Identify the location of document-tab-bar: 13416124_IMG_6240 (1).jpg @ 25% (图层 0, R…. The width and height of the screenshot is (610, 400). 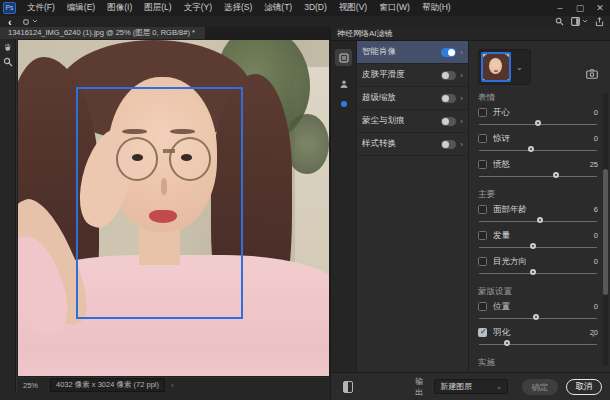
(165, 33).